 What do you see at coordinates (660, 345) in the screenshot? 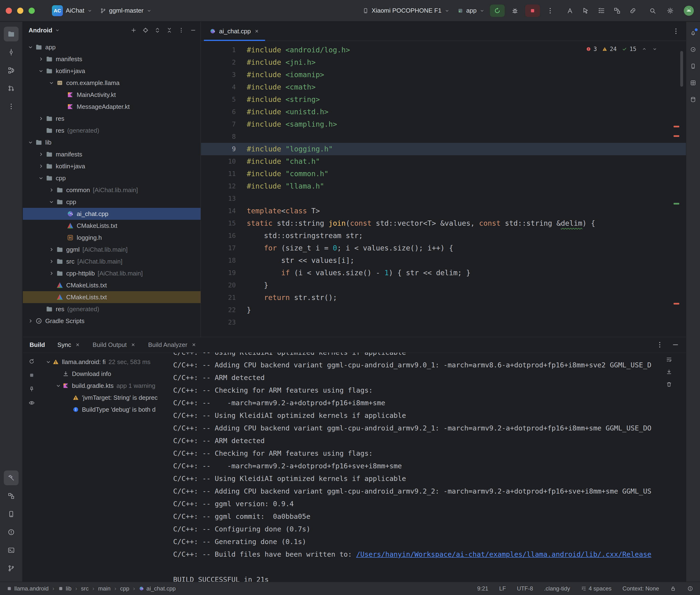
I see `more-vertical-icon` at bounding box center [660, 345].